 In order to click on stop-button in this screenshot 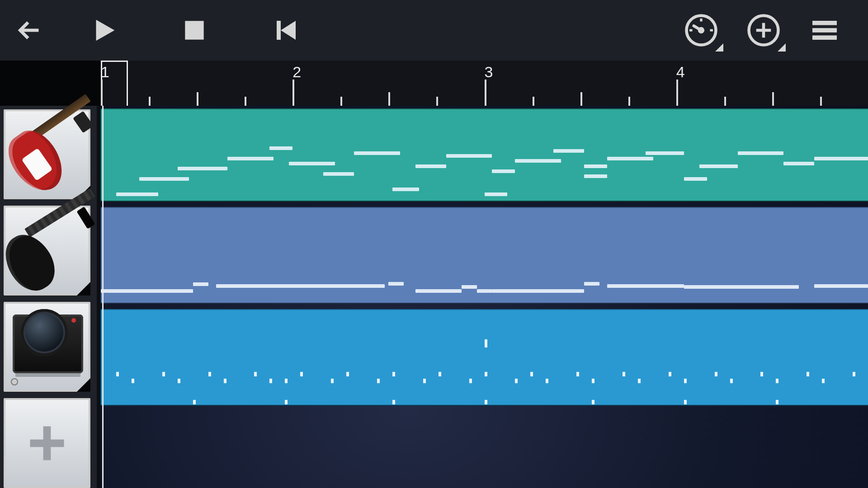, I will do `click(194, 30)`.